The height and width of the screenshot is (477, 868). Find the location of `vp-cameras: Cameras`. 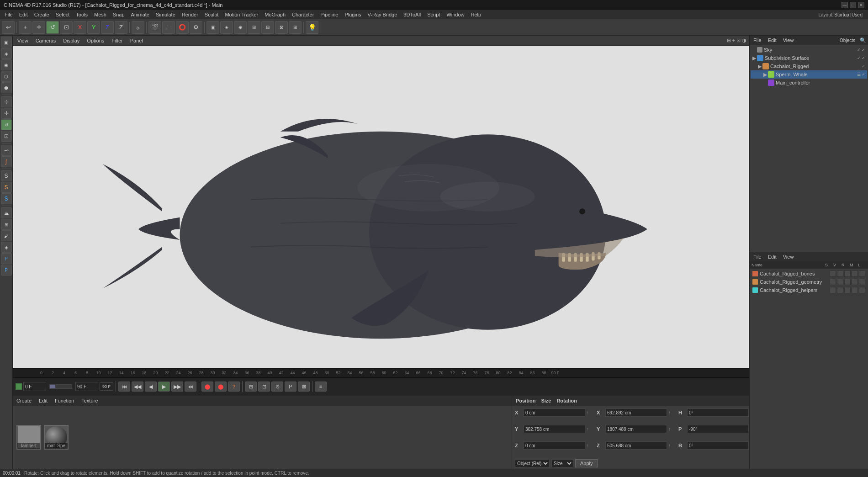

vp-cameras: Cameras is located at coordinates (46, 41).